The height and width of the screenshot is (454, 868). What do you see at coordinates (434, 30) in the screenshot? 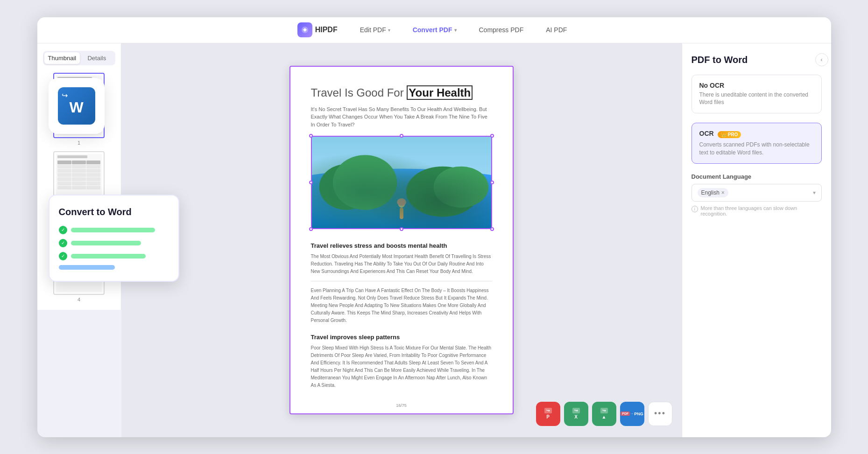
I see `navbar: HIPDF Edit PDF ▾ Convert PDF ▾ Compress …` at bounding box center [434, 30].